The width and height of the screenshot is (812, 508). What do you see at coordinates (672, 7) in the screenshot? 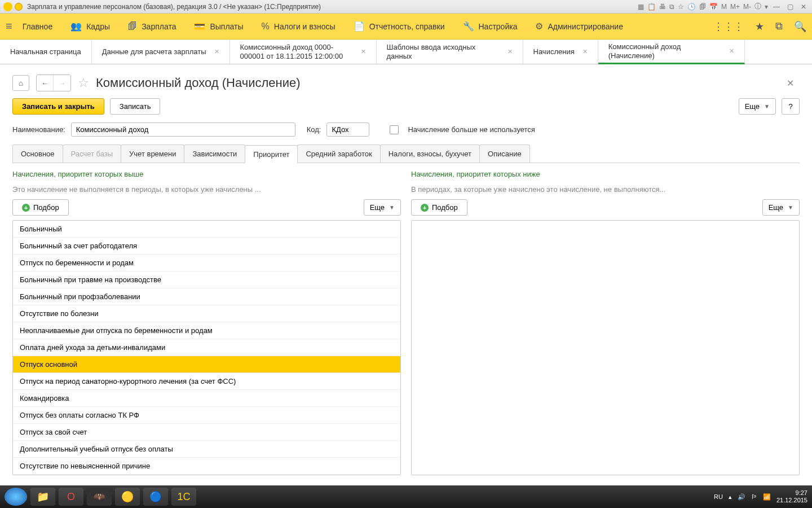
I see `titlebar-tool-icon: ⧉` at bounding box center [672, 7].